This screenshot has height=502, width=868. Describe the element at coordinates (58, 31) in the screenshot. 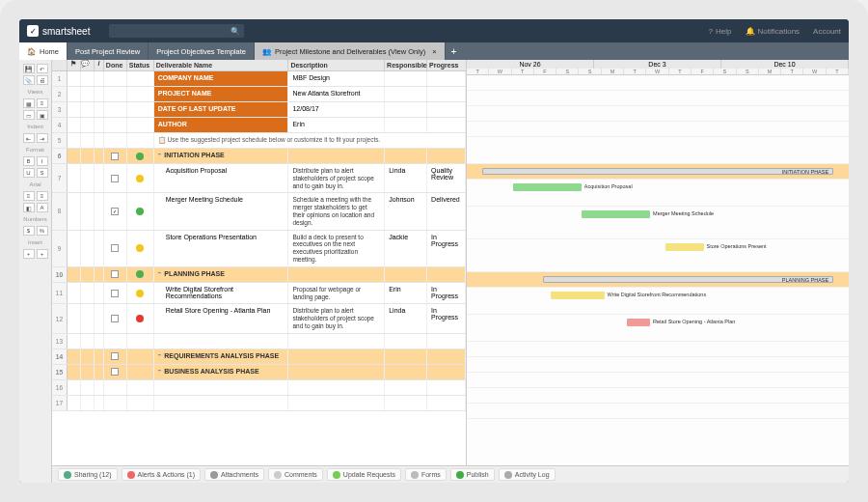

I see `brand-logo: ✓ smartsheet` at that location.